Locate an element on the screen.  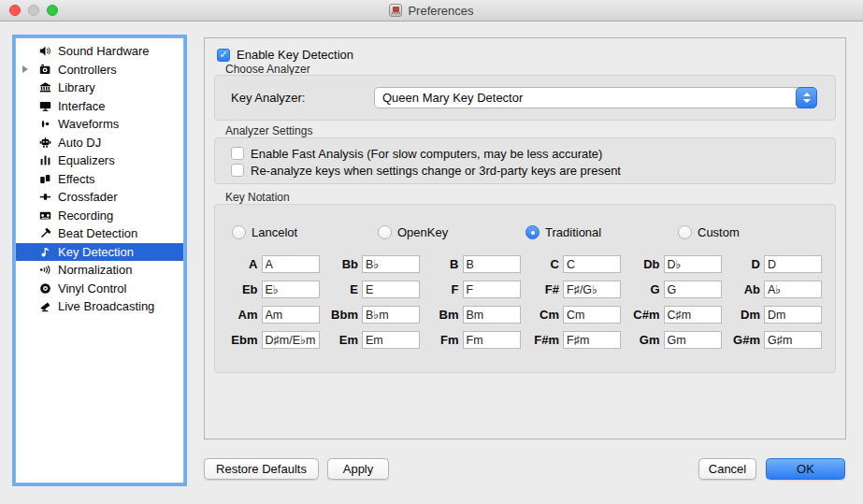
ok-button: OK is located at coordinates (806, 469).